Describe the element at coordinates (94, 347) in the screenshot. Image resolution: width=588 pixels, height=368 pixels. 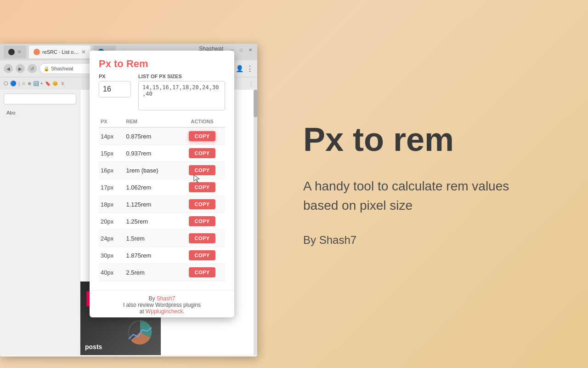
I see `thumbnail-posts-text: posts` at that location.